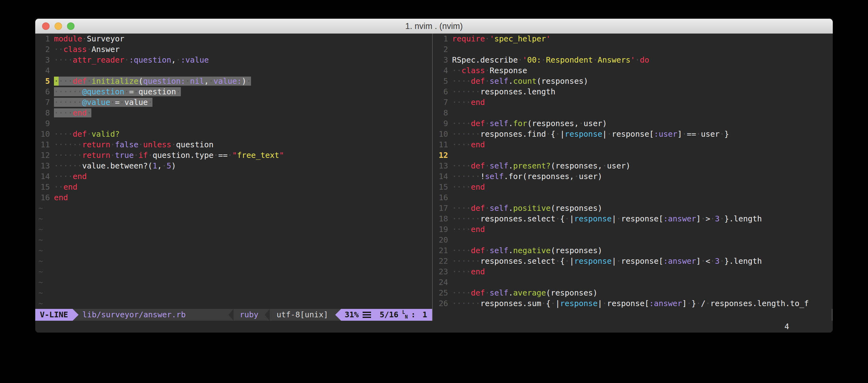 This screenshot has height=383, width=868. Describe the element at coordinates (468, 145) in the screenshot. I see `line-text: ····end` at that location.